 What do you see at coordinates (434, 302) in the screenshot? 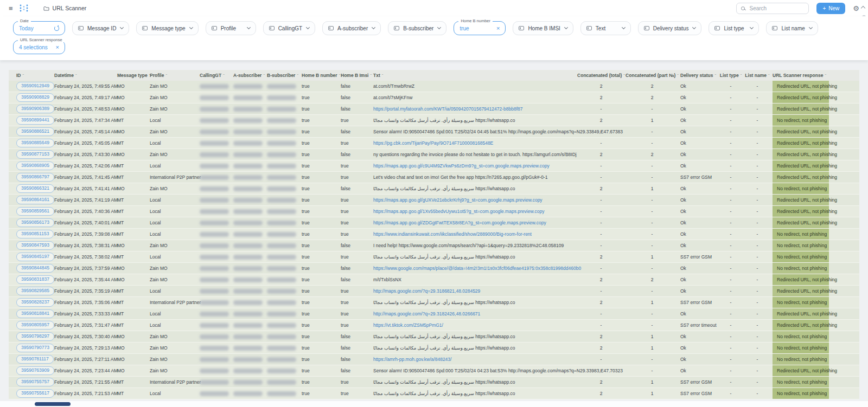
I see `table-row: 39590828237February 24, 2025, 7:35:06 AM…` at bounding box center [434, 302].